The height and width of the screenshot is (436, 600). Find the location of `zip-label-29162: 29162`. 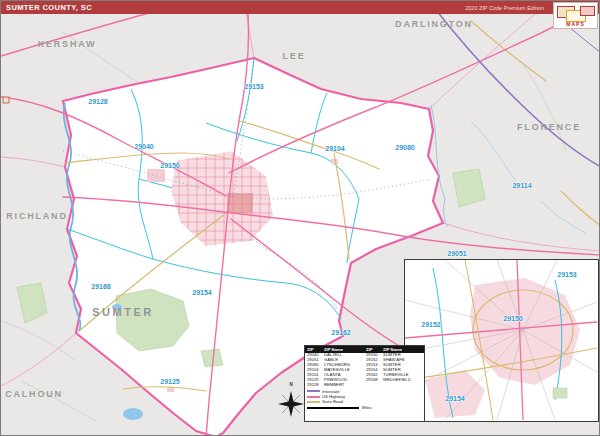

zip-label-29162: 29162 is located at coordinates (340, 332).